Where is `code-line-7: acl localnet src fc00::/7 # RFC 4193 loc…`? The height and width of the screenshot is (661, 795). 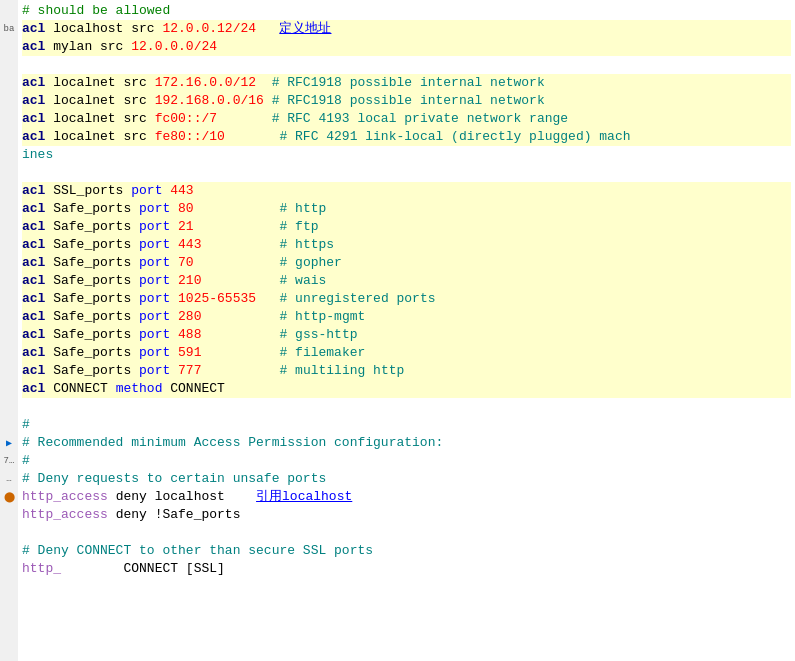 code-line-7: acl localnet src fc00::/7 # RFC 4193 loc… is located at coordinates (406, 119).